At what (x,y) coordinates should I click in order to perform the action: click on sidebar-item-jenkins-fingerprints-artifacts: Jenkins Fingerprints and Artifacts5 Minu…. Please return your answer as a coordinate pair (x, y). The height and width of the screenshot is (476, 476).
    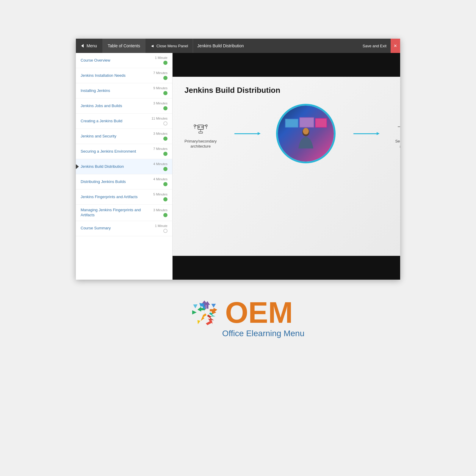
    Looking at the image, I should click on (124, 197).